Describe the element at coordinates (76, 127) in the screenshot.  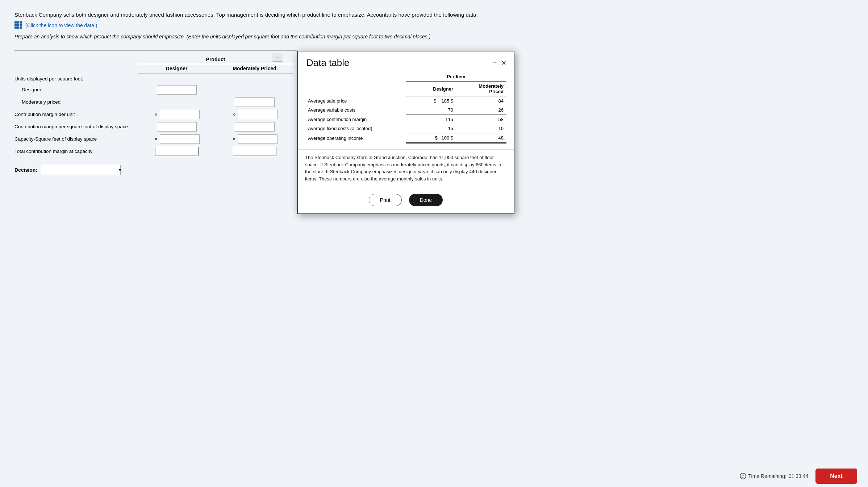
I see `label-cm-sqft: Contribution margin per square foot of d…` at that location.